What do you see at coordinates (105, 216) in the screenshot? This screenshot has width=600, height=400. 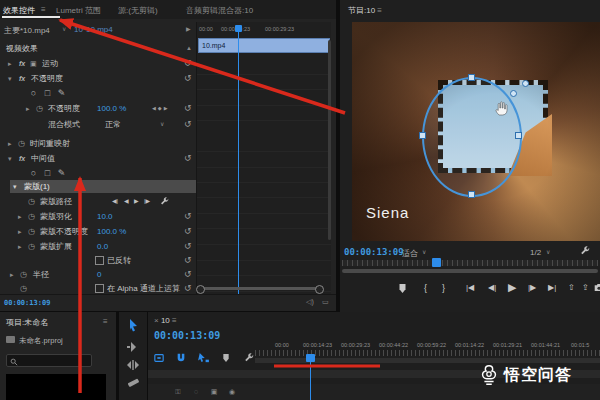 I see `mask-feather-value: 10.0` at bounding box center [105, 216].